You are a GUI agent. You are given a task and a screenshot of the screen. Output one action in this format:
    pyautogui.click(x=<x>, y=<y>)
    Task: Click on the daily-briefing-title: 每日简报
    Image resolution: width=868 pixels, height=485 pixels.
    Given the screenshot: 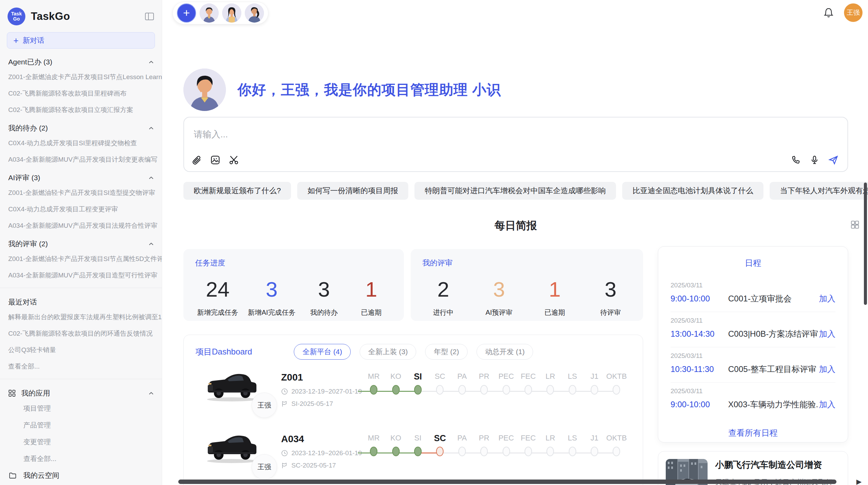 What is the action you would take?
    pyautogui.click(x=516, y=226)
    